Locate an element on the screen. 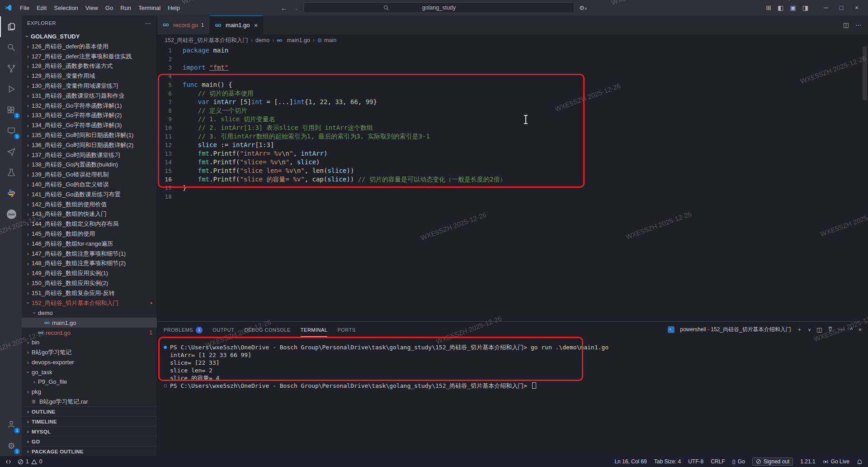  menu-go: Go is located at coordinates (109, 8).